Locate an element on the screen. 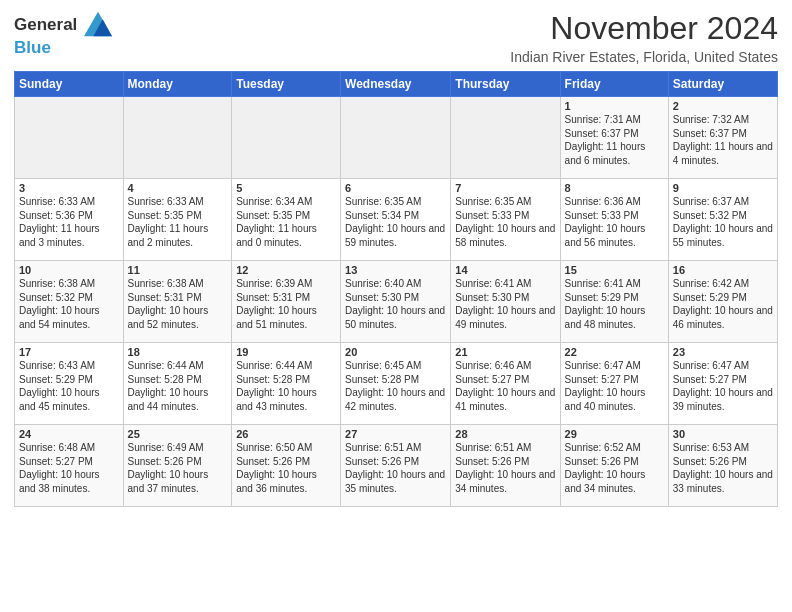 This screenshot has width=792, height=612. day-info: Sunrise: 6:51 AM Sunset: 5:26 PM Dayligh… is located at coordinates (396, 468).